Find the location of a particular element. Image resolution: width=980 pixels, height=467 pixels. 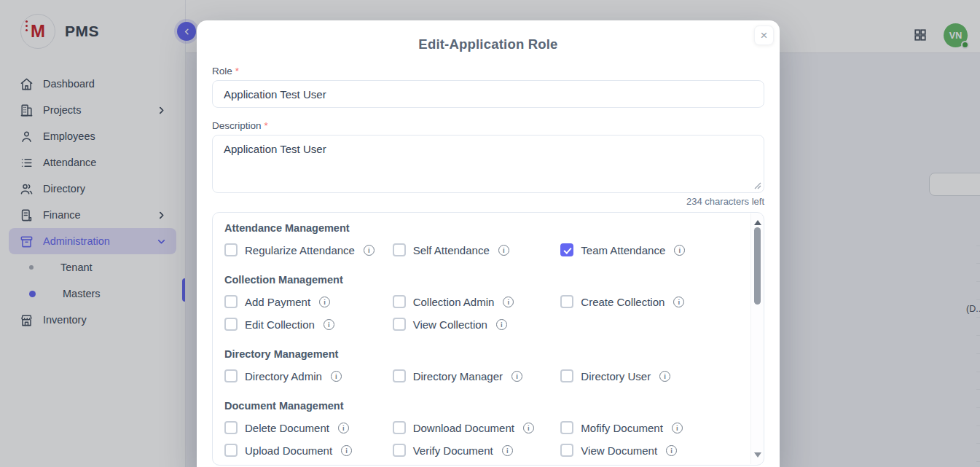

permission-option: Self Attendancei is located at coordinates (477, 250).